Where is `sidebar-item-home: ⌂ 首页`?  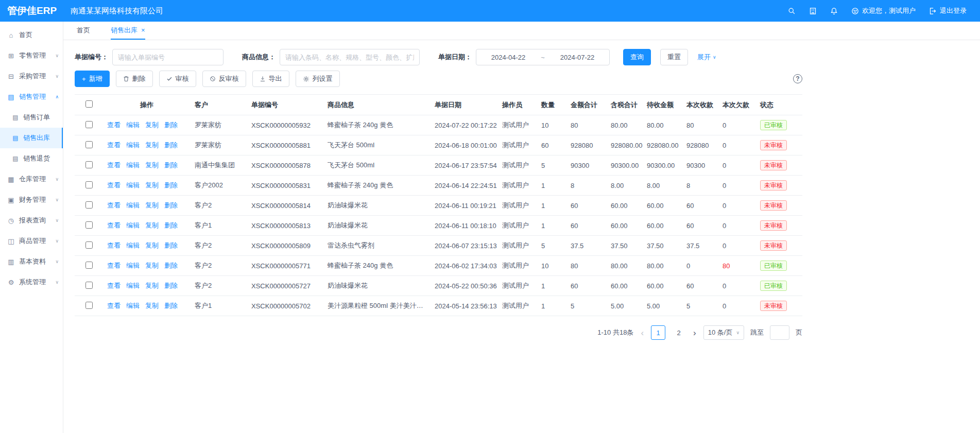 sidebar-item-home: ⌂ 首页 is located at coordinates (31, 35).